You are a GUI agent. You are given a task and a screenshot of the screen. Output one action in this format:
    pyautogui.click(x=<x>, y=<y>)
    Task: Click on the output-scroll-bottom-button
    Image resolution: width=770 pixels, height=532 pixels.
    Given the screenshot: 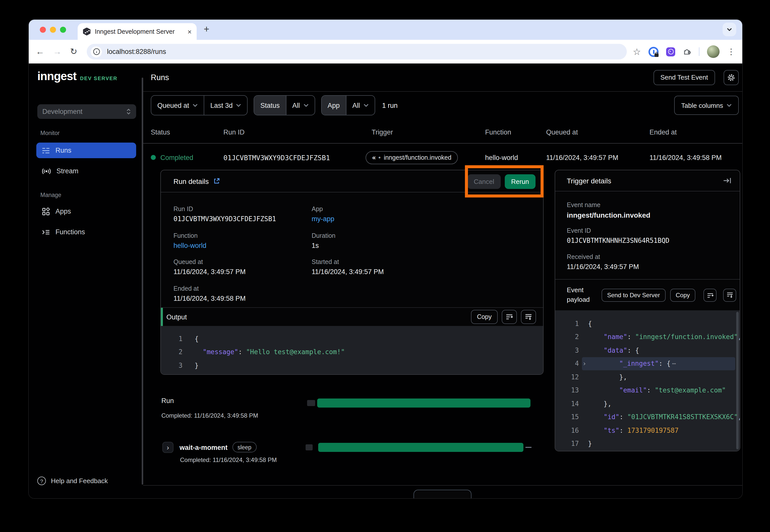 What is the action you would take?
    pyautogui.click(x=528, y=317)
    